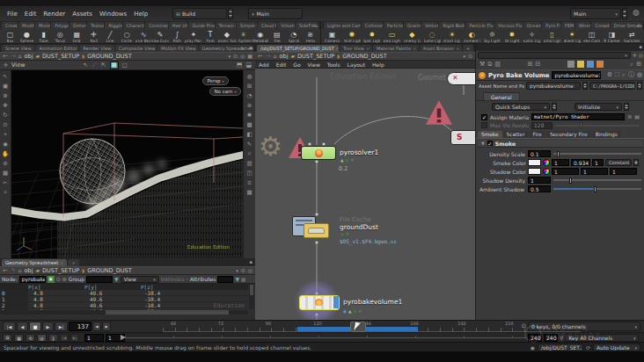 The height and width of the screenshot is (362, 644). I want to click on shelf-tool: ✸ Spot Light, so click(371, 37).